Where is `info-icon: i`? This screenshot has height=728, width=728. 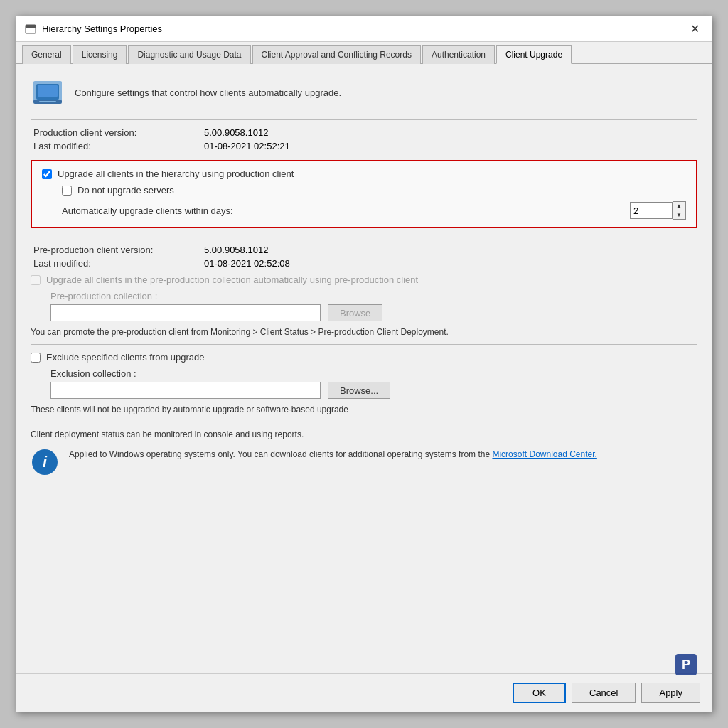 info-icon: i is located at coordinates (45, 462).